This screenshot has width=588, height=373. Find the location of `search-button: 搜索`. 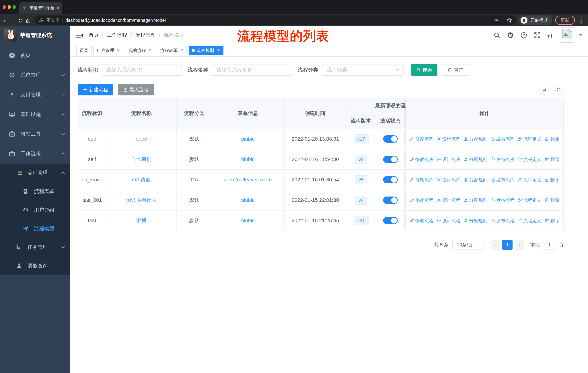

search-button: 搜索 is located at coordinates (424, 70).